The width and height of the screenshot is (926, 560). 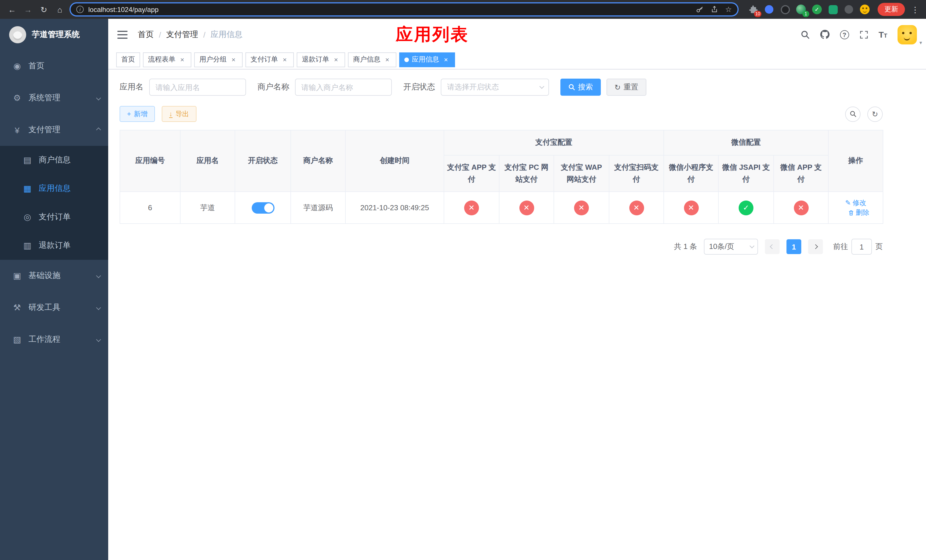 I want to click on goto-label: 前往, so click(x=840, y=247).